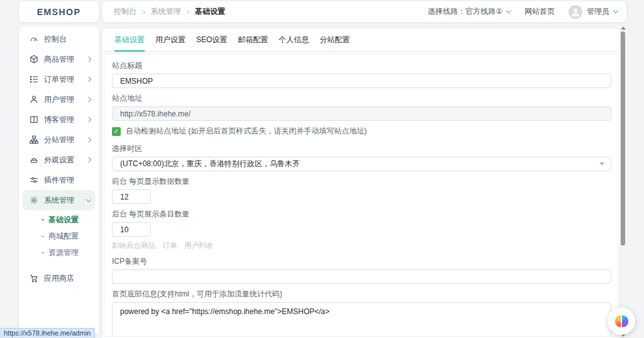 The image size is (644, 338). I want to click on breadcrumb-current: 基础设置, so click(210, 11).